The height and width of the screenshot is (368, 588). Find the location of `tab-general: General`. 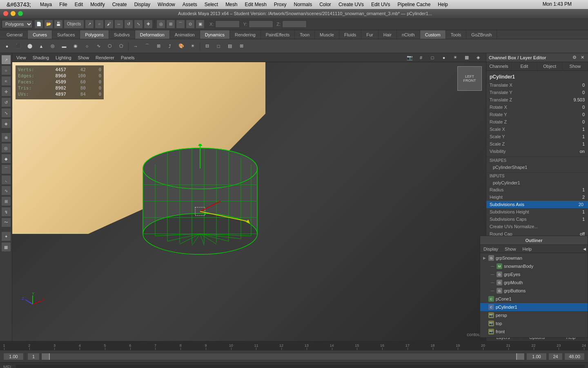

tab-general: General is located at coordinates (15, 34).